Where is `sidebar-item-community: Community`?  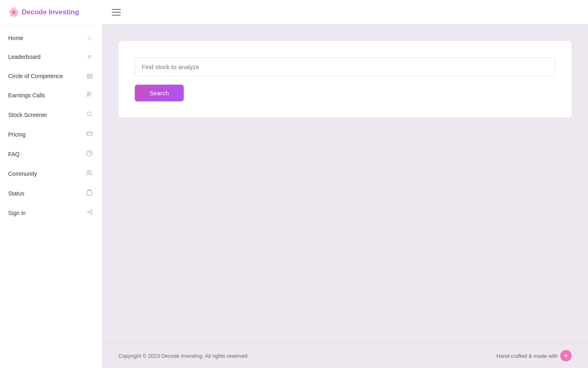 sidebar-item-community: Community is located at coordinates (51, 174).